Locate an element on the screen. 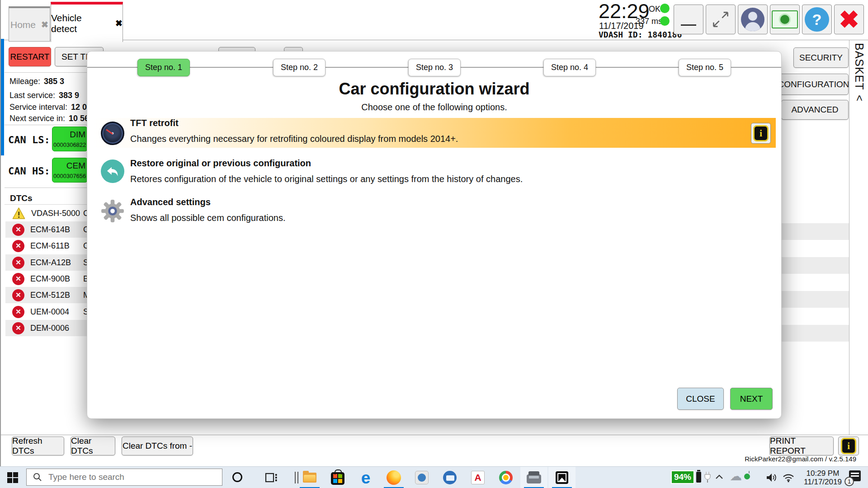  search-icon is located at coordinates (38, 477).